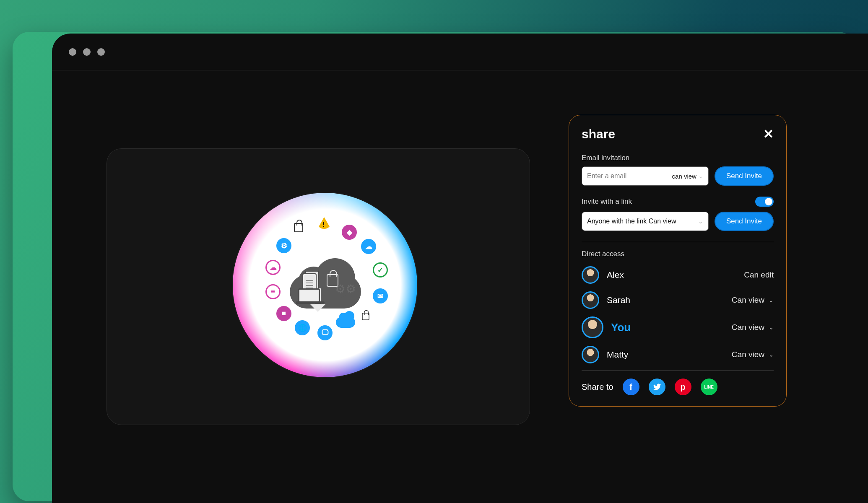 This screenshot has height=503, width=868. What do you see at coordinates (678, 355) in the screenshot?
I see `direct-access-row: Matty Can view ⌄` at bounding box center [678, 355].